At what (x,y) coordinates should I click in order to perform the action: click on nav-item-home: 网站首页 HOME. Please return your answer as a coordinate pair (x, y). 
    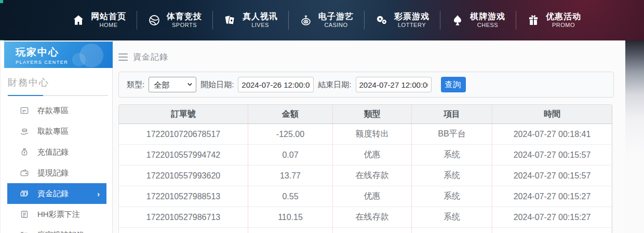
    Looking at the image, I should click on (99, 20).